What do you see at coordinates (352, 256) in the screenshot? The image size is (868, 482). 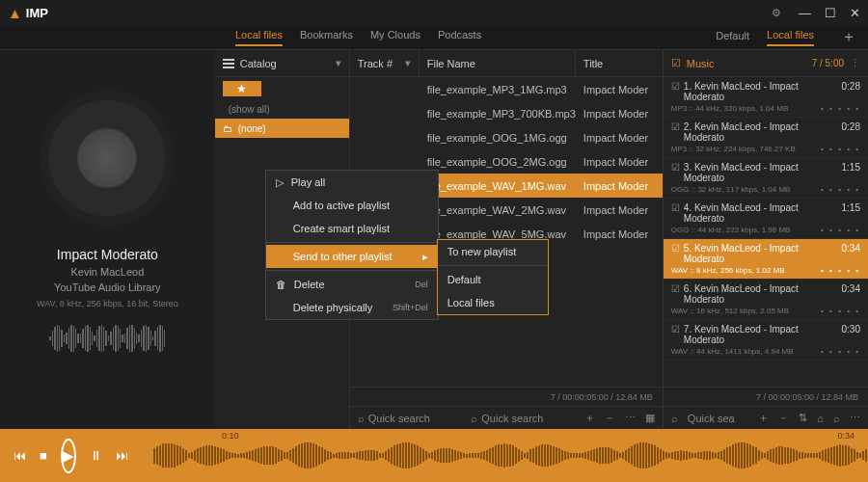 I see `menu-send-other: Send to other playlist▸` at bounding box center [352, 256].